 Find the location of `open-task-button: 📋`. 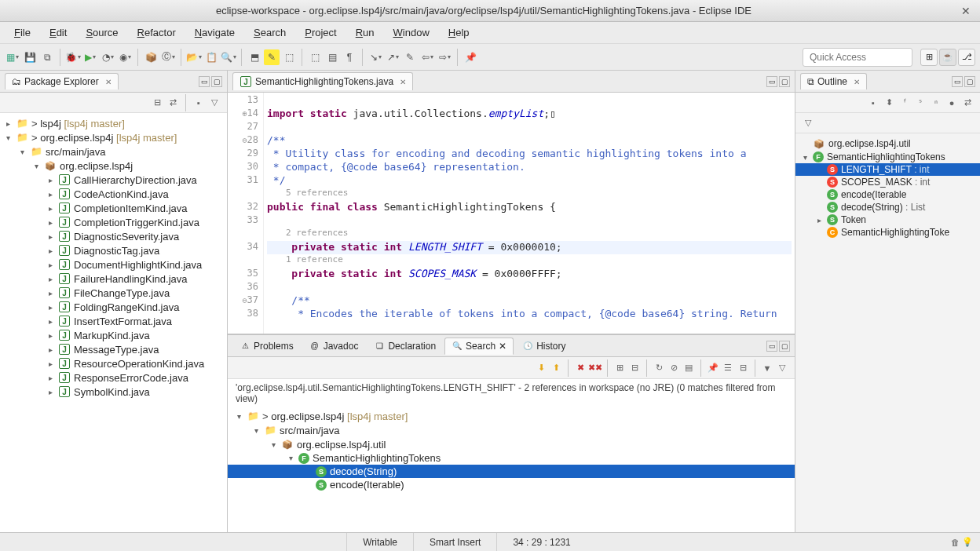

open-task-button: 📋 is located at coordinates (211, 57).